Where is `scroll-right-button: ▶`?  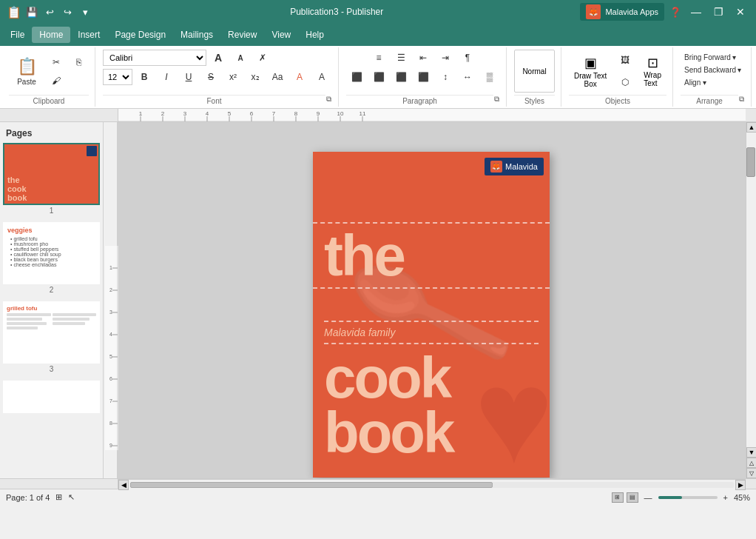 scroll-right-button: ▶ is located at coordinates (740, 485).